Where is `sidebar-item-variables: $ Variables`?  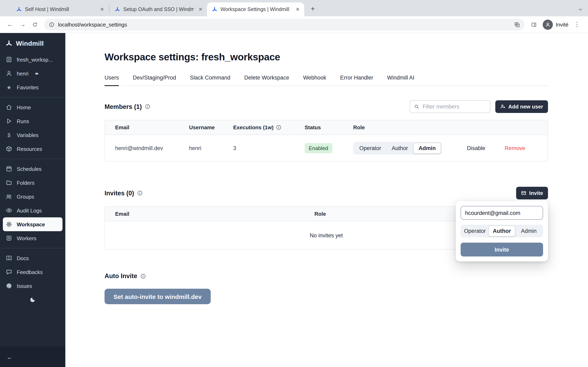 sidebar-item-variables: $ Variables is located at coordinates (33, 135).